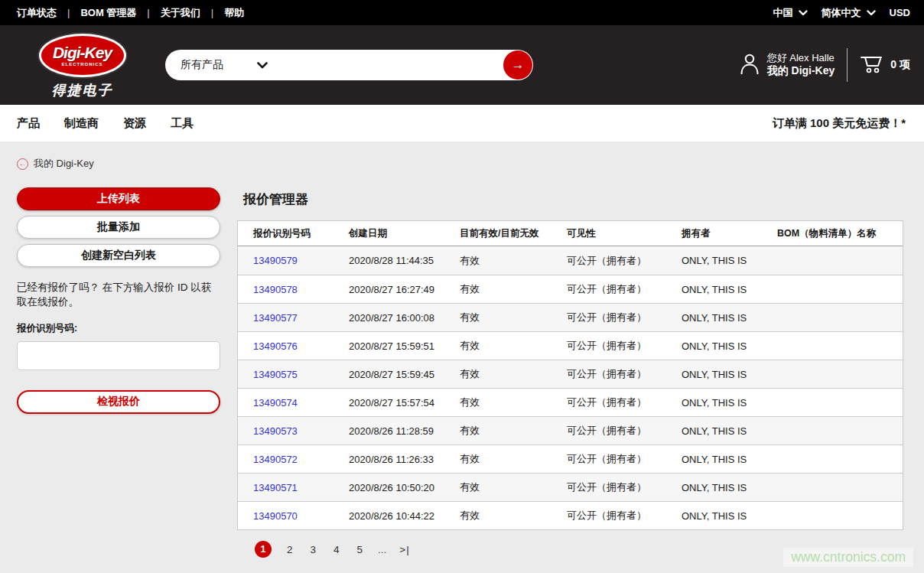 This screenshot has height=573, width=924. Describe the element at coordinates (275, 260) in the screenshot. I see `quote-id-link: 13490579` at that location.